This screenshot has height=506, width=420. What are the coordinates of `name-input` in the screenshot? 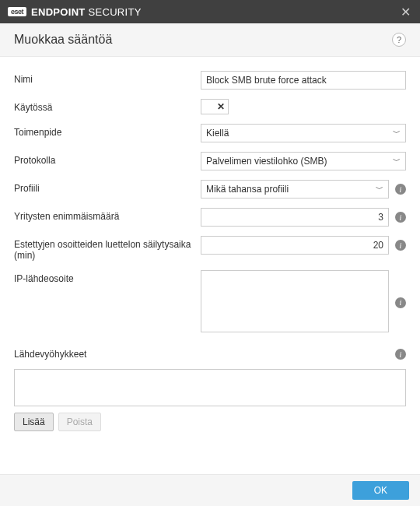 It's located at (303, 80).